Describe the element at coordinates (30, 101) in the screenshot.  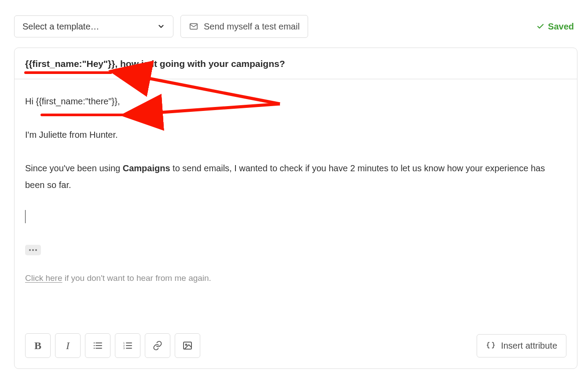
I see `greeting-prefix: Hi` at that location.